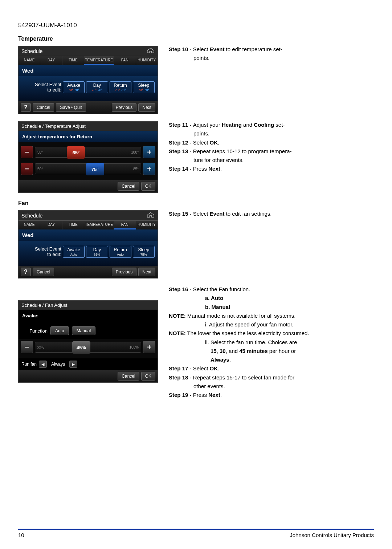 Image resolution: width=392 pixels, height=549 pixels. Describe the element at coordinates (271, 298) in the screenshot. I see `step16a: a. Auto` at that location.